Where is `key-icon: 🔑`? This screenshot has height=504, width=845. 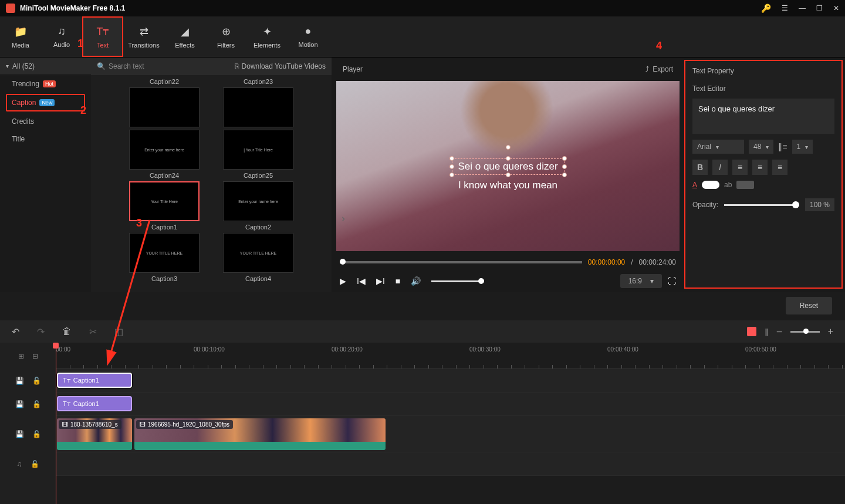
key-icon: 🔑 is located at coordinates (766, 8).